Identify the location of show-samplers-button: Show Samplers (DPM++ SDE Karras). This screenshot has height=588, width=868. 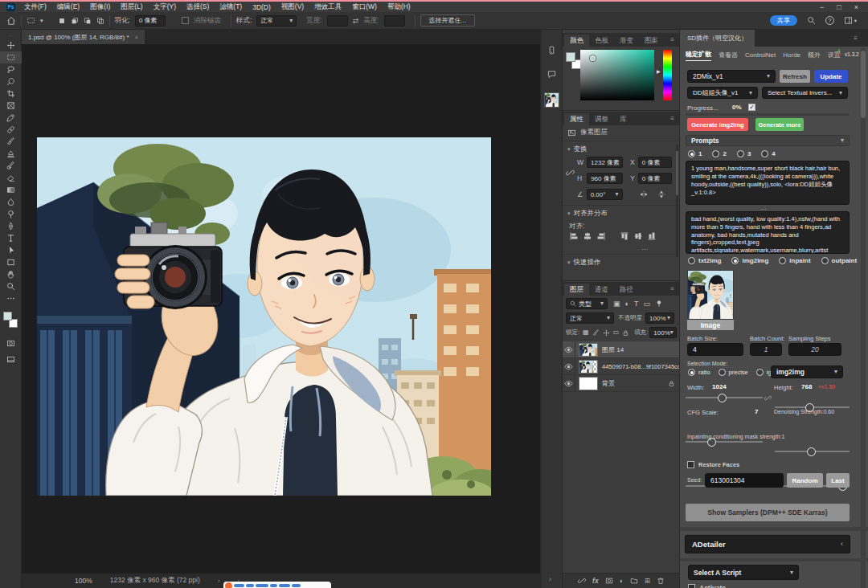
(768, 512).